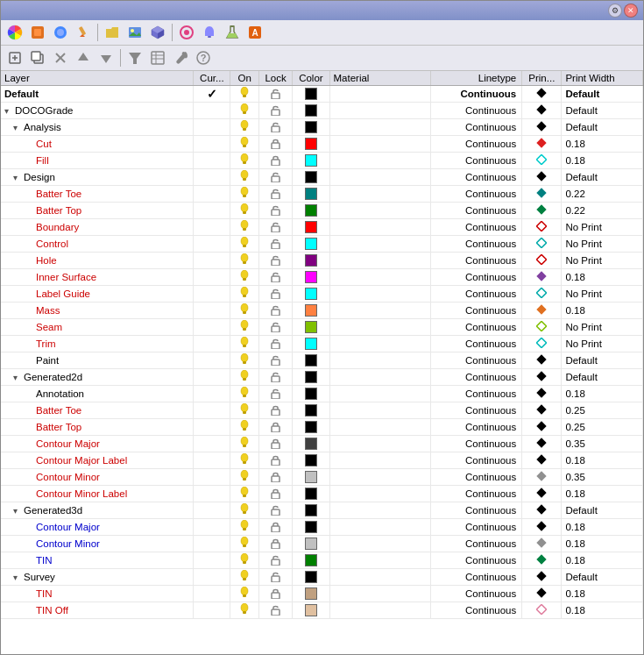 The width and height of the screenshot is (644, 655). I want to click on table-row: ▾DOCOGradeContinuousDefault, so click(322, 110).